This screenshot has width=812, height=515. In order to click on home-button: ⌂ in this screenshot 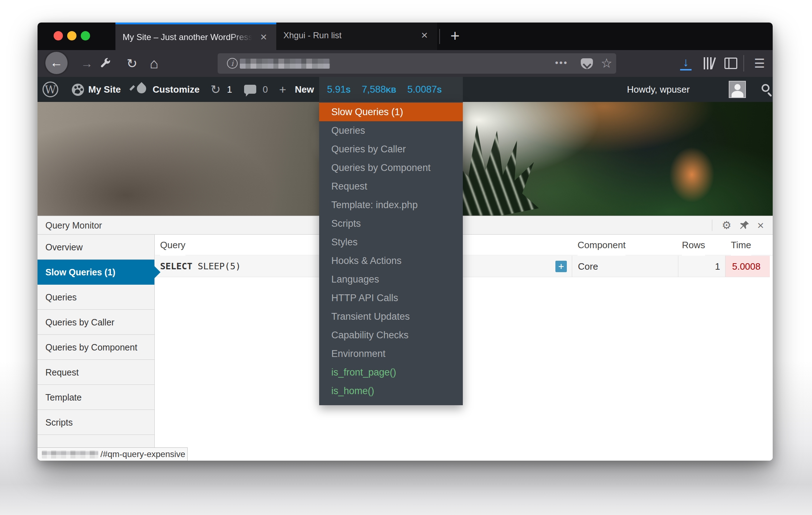, I will do `click(154, 64)`.